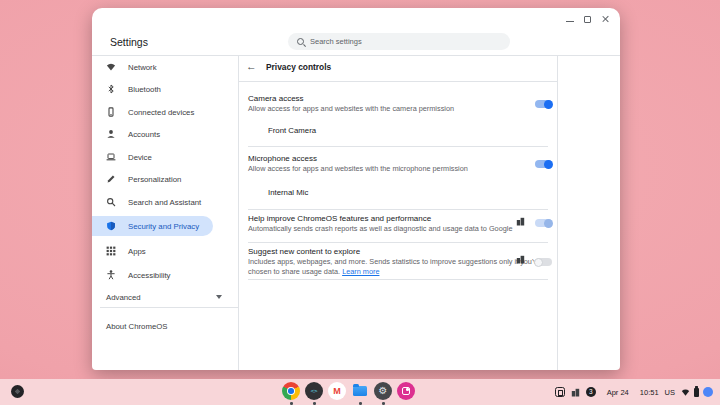 This screenshot has height=405, width=720. What do you see at coordinates (144, 90) in the screenshot?
I see `sidebar-item-label: Bluetooth` at bounding box center [144, 90].